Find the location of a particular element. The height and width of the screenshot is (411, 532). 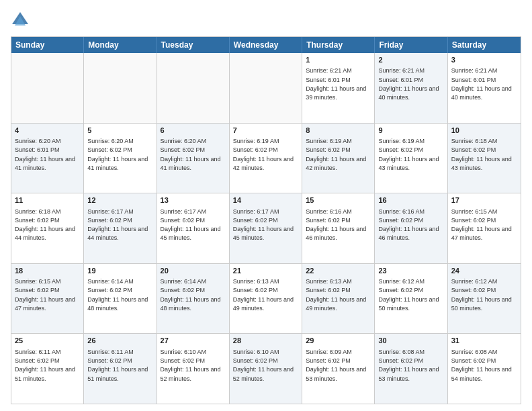

day-number: 16 is located at coordinates (411, 200).